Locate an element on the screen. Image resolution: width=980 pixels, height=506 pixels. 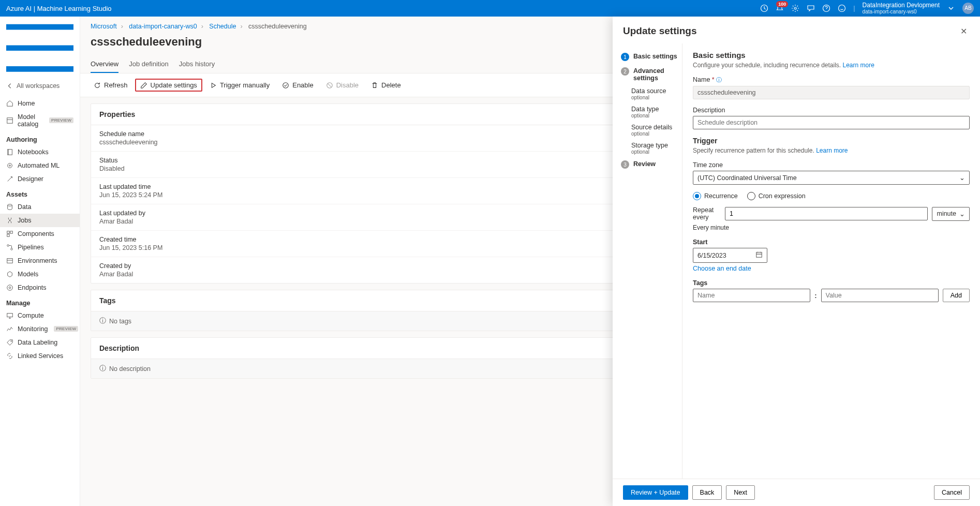
substep-data-source: Data sourceoptional is located at coordinates (657, 94).